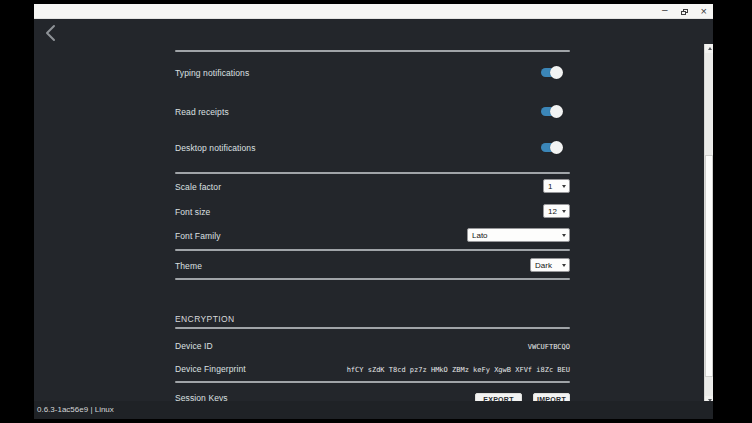 The image size is (752, 423). Describe the element at coordinates (212, 73) in the screenshot. I see `toggle-label-typing-notifications: Typing notifications` at that location.